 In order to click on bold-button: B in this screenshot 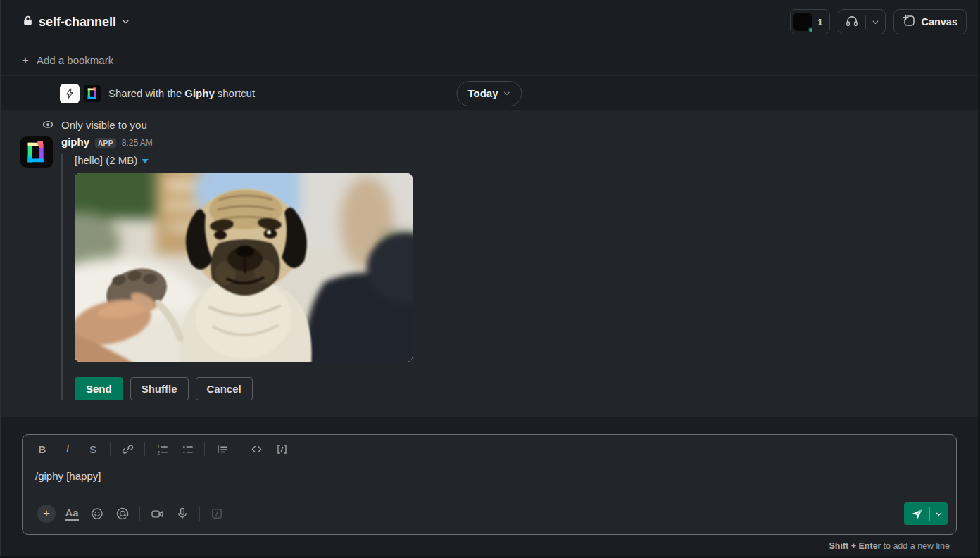, I will do `click(42, 449)`.